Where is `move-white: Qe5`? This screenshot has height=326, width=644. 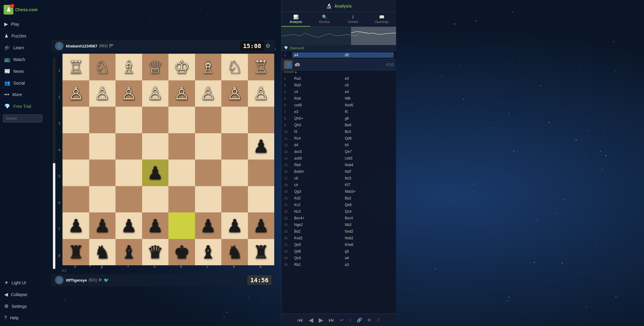
move-white: Qe5 is located at coordinates (318, 245).